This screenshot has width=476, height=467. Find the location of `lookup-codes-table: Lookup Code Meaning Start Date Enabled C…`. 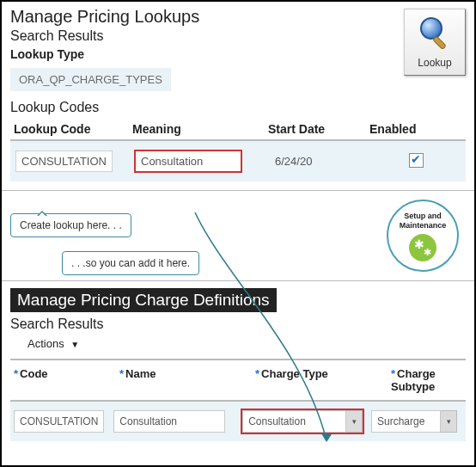

lookup-codes-table: Lookup Code Meaning Start Date Enabled C… is located at coordinates (238, 150).